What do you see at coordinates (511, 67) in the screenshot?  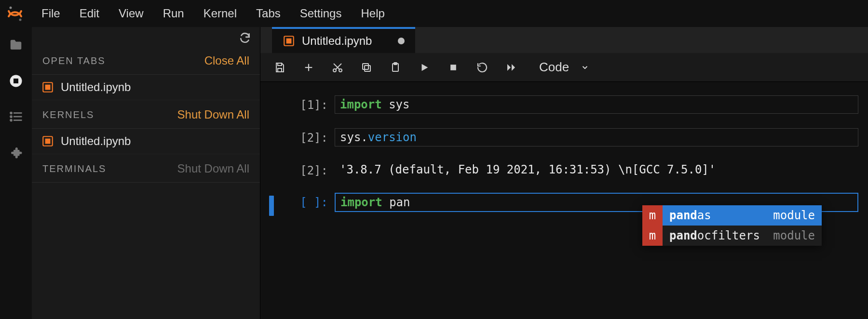 I see `restart-run-all-icon` at bounding box center [511, 67].